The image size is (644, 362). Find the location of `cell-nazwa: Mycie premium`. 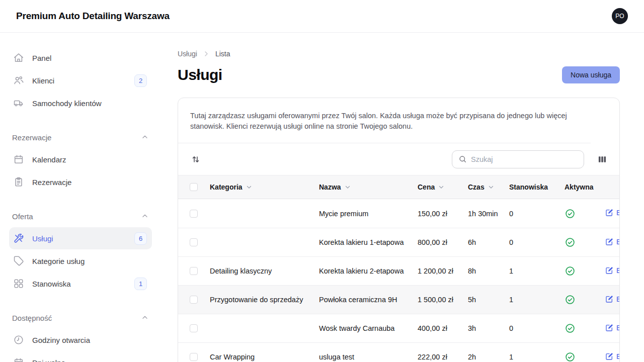

cell-nazwa: Mycie premium is located at coordinates (368, 214).